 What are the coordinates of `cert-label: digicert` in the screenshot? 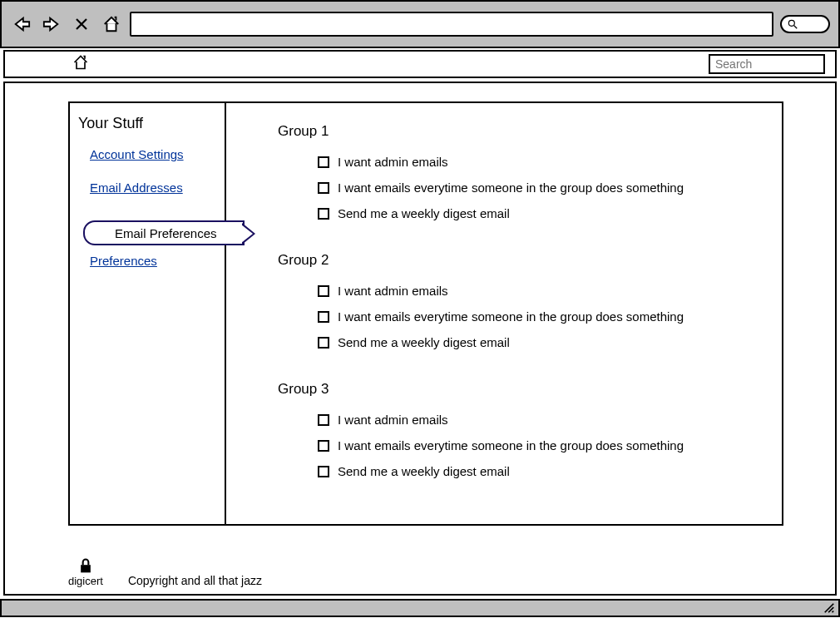 It's located at (86, 581).